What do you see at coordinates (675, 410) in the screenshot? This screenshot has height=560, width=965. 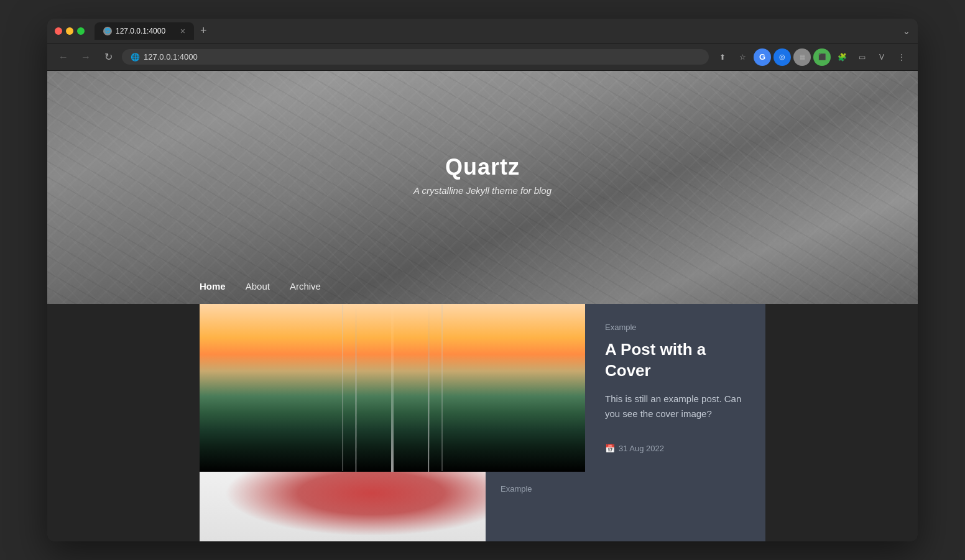 I see `post-excerpt-1: This is still an example post. Can you s…` at bounding box center [675, 410].